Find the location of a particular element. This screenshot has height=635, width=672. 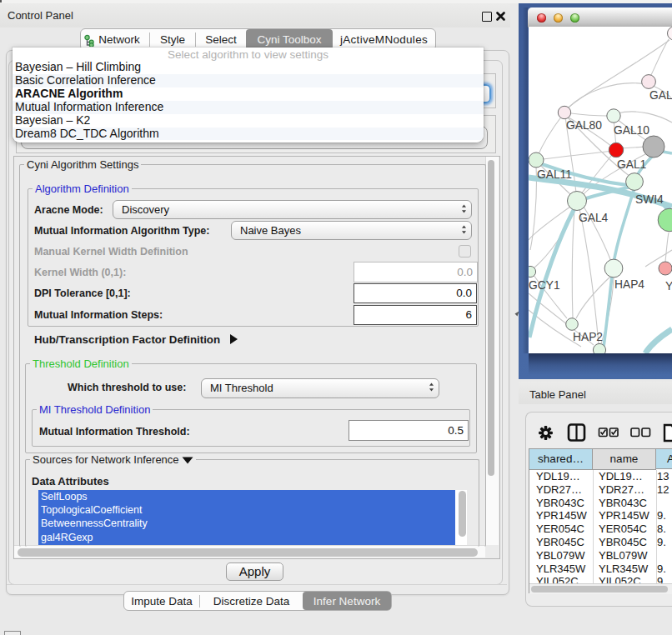

svg-text: Y is located at coordinates (669, 287).